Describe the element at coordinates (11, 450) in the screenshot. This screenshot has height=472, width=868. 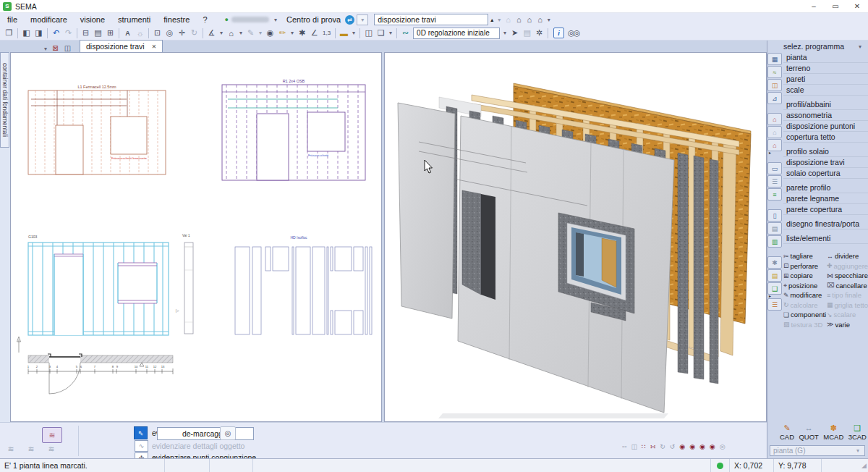
I see `layer-option1-icon: ≋` at that location.